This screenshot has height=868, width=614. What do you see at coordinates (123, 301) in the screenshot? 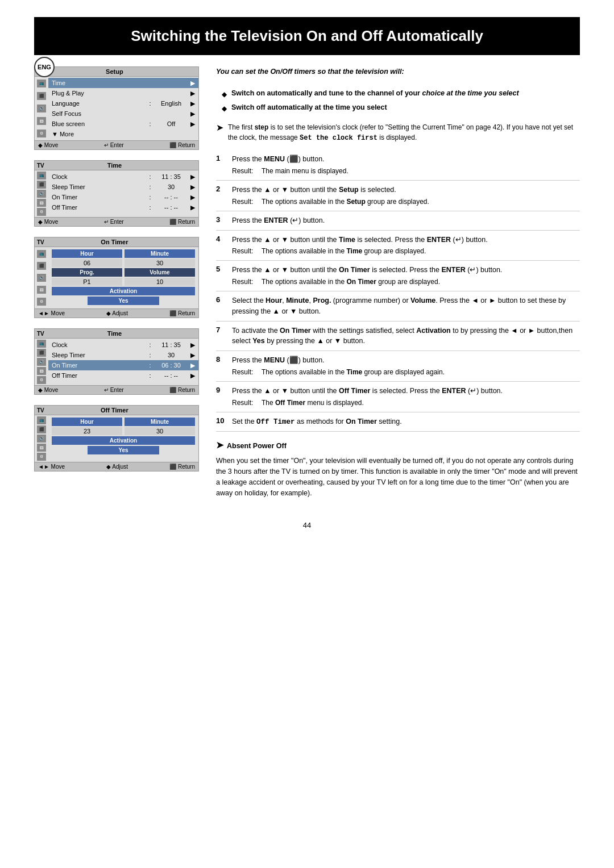
I see `on-timer-yes-label: Yes` at bounding box center [123, 301].